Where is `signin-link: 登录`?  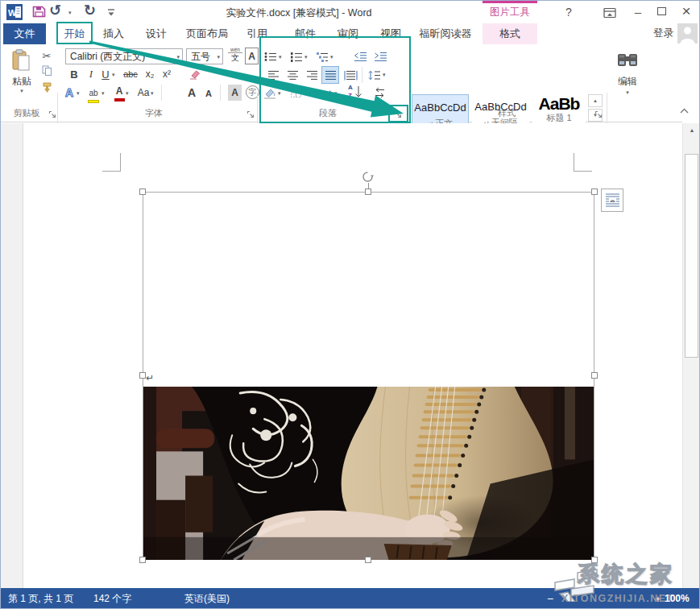
signin-link: 登录 is located at coordinates (664, 34).